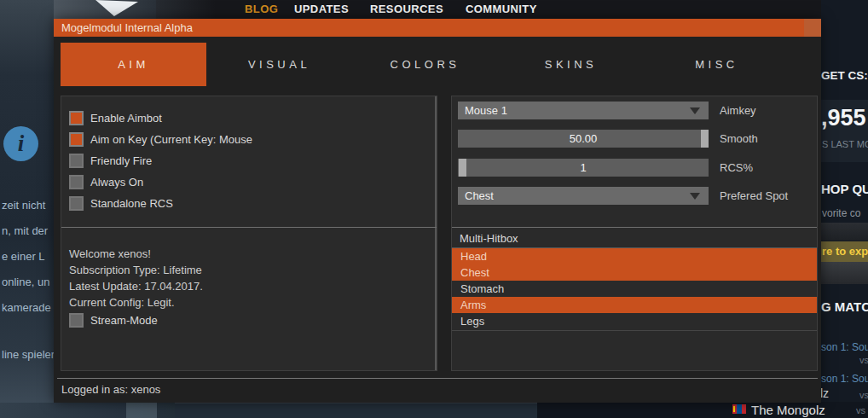  I want to click on tab-visual: VISUAL, so click(280, 65).